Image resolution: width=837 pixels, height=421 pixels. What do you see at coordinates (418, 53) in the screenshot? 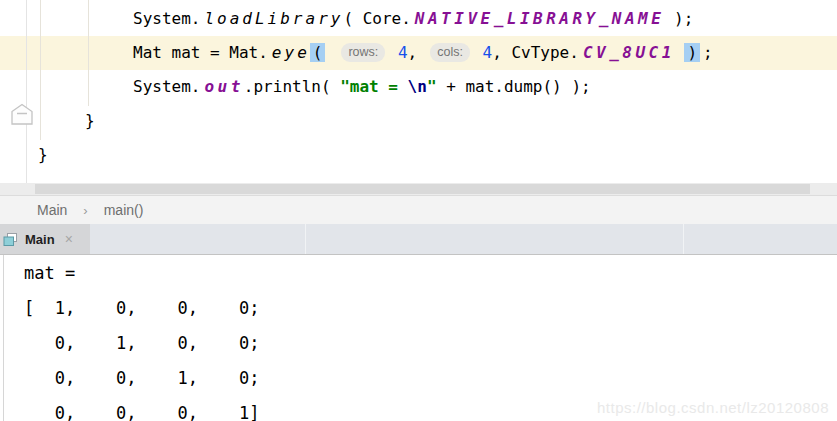
I see `code-line: Mat mat = Mat.eye(rows: 4,cols: 4, CvTyp…` at bounding box center [418, 53].